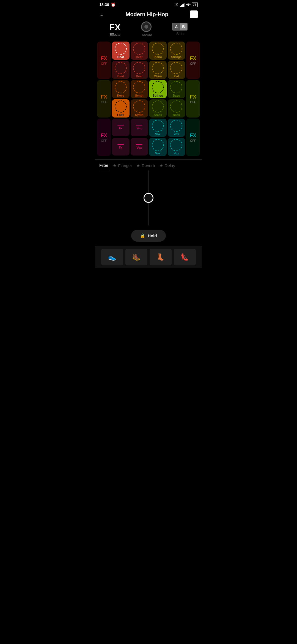  I want to click on bluetooth-icon, so click(177, 5).